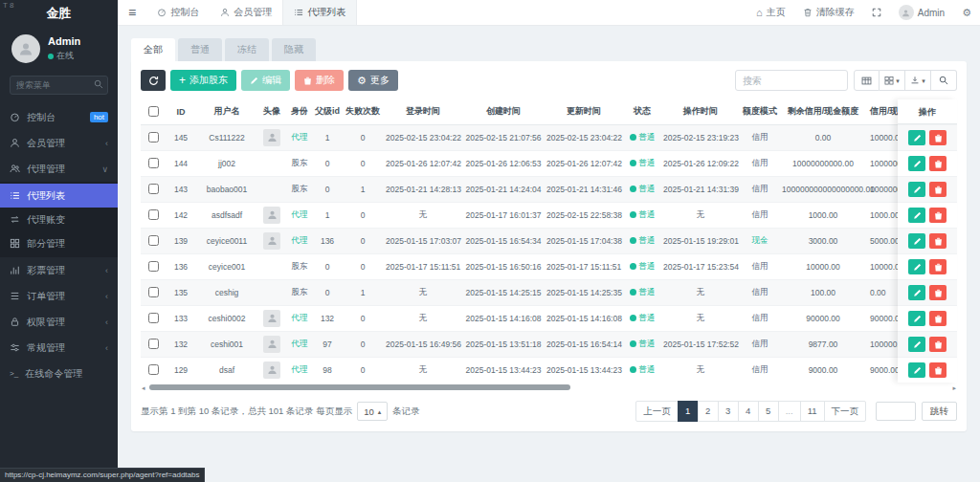 This screenshot has height=482, width=980. I want to click on cell-fail-count: 0, so click(363, 138).